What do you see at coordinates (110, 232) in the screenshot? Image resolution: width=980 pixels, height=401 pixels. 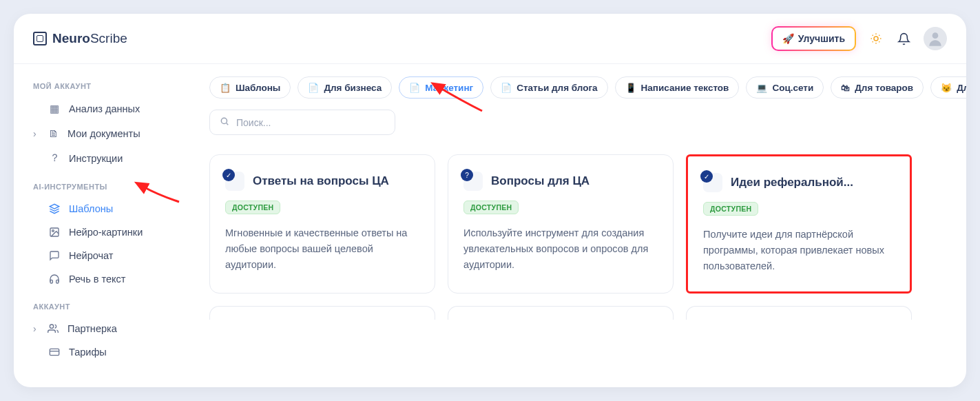 I see `sidebar-item-images: Нейро-картинки` at bounding box center [110, 232].